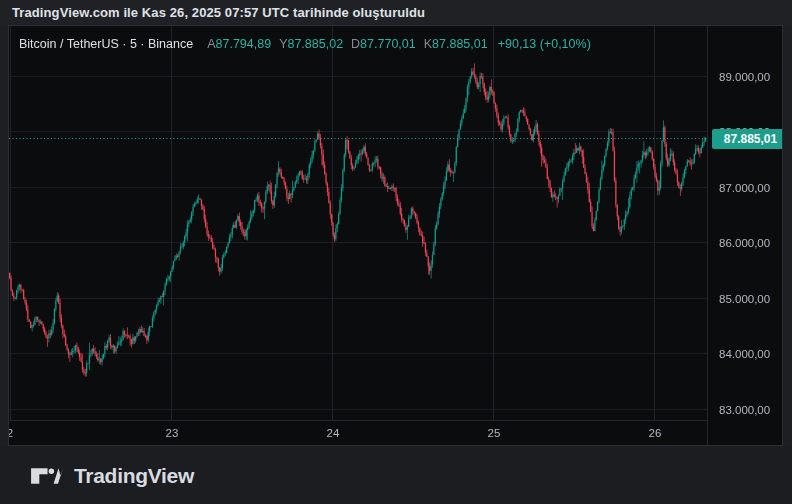  I want to click on price-axis-label: 89.000,00, so click(751, 77).